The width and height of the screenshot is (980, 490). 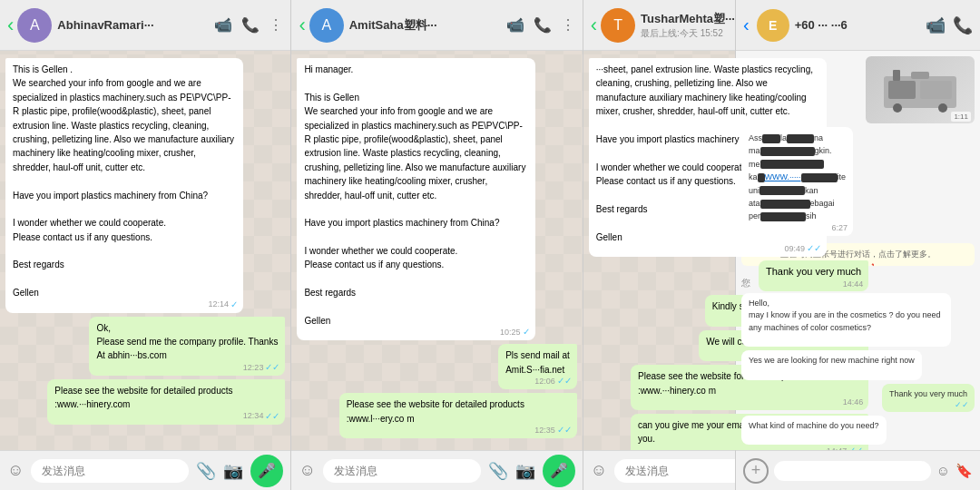 What do you see at coordinates (846, 316) in the screenshot?
I see `message-text: Hello,may I know if you are in the cosme…` at bounding box center [846, 316].